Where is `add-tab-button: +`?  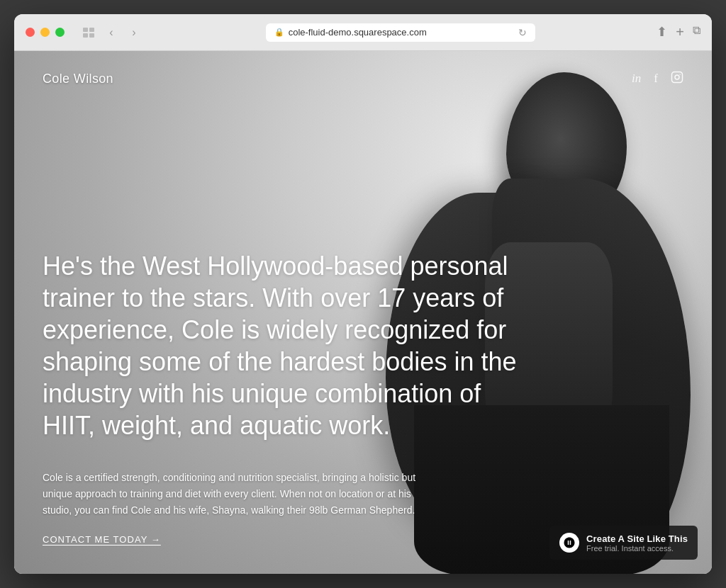 add-tab-button: + is located at coordinates (680, 33).